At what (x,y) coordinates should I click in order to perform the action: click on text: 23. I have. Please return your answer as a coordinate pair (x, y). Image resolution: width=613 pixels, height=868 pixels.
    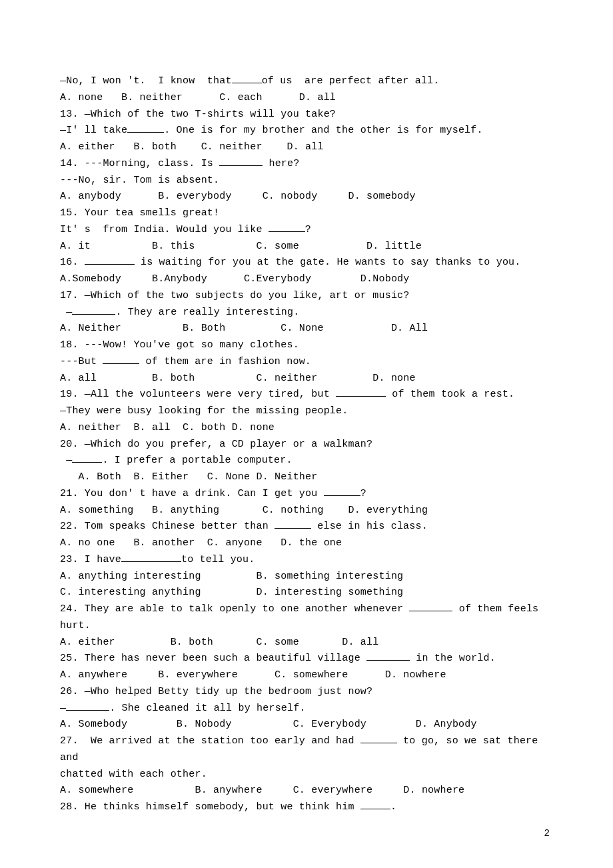
    Looking at the image, I should click on (91, 560).